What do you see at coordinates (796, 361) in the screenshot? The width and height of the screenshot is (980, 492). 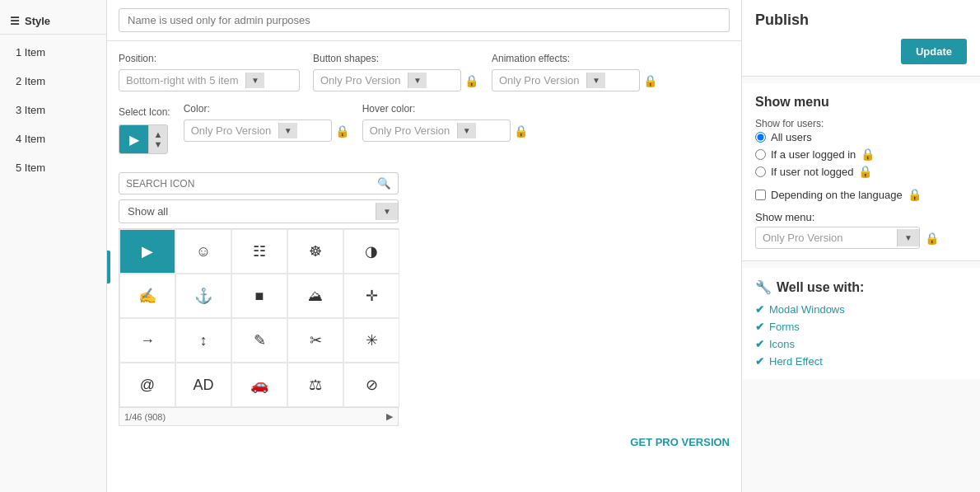 I see `well-use-link-4: Herd Effect` at bounding box center [796, 361].